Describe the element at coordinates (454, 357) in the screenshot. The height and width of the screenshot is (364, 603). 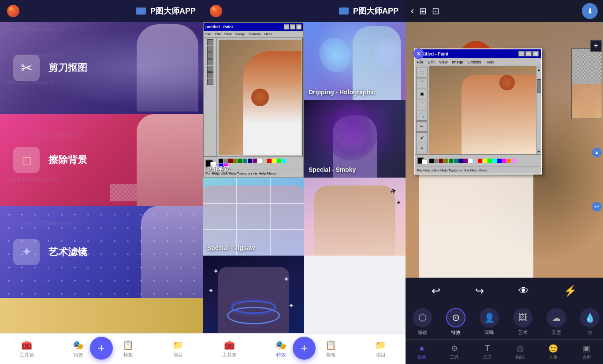
I see `tools-tab-label: 工具` at that location.